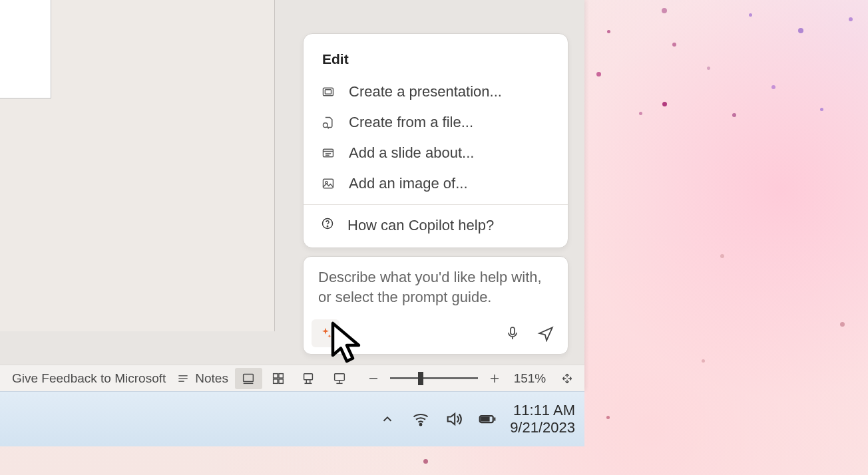 The image size is (868, 475). I want to click on windows-taskbar: 11:11 AM 9/21/2023, so click(292, 419).